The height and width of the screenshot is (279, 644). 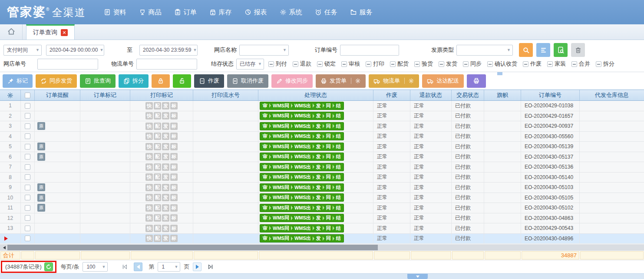 What do you see at coordinates (322, 167) in the screenshot?
I see `table-row: 7 快配发标 审WMS同WMS出发同结 正常 正常 已付款 EO-2020043…` at bounding box center [322, 167].